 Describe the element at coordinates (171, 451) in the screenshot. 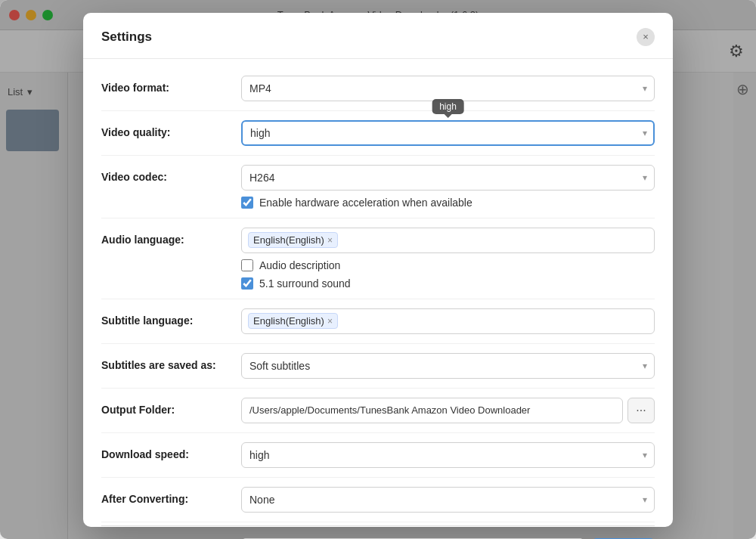

I see `download-speed-label: Download speed:` at that location.